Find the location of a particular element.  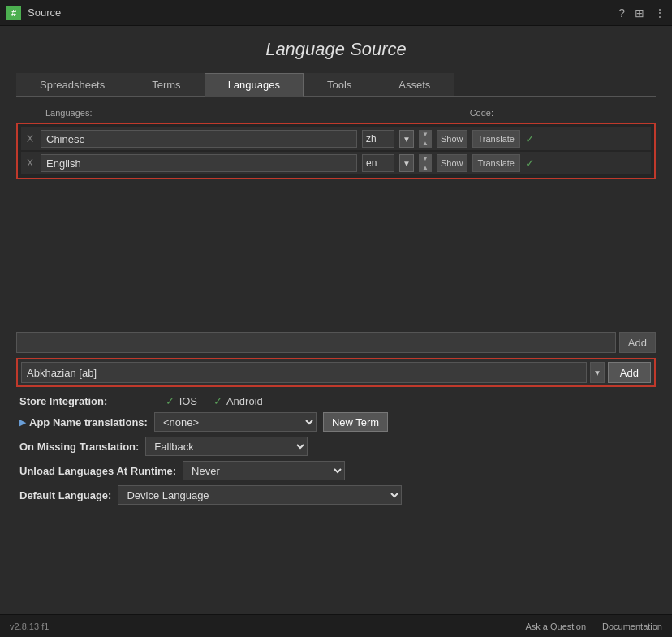

triangle-icon: ▶ is located at coordinates (23, 422).